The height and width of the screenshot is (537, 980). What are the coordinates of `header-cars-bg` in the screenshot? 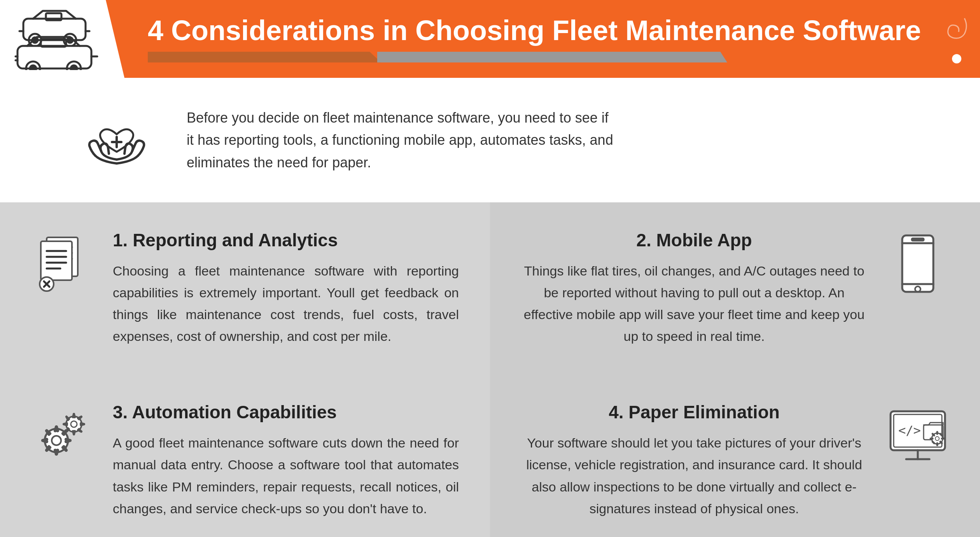 It's located at (62, 39).